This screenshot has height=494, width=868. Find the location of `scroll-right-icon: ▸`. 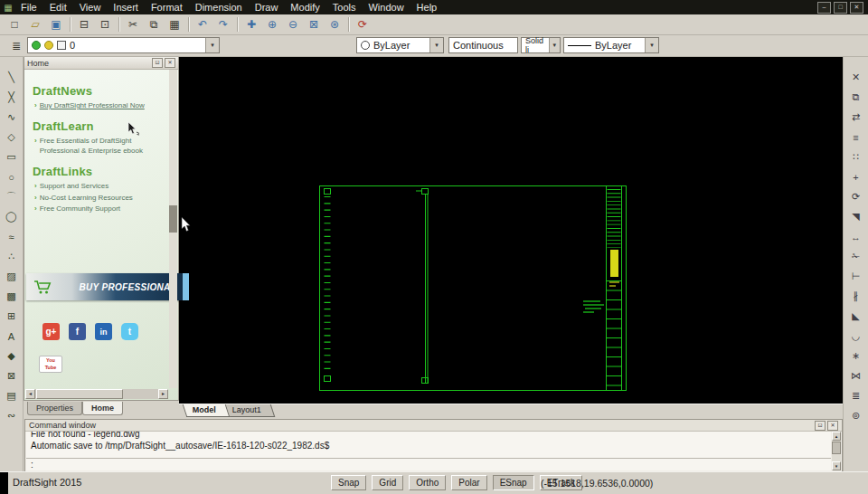

scroll-right-icon: ▸ is located at coordinates (163, 394).